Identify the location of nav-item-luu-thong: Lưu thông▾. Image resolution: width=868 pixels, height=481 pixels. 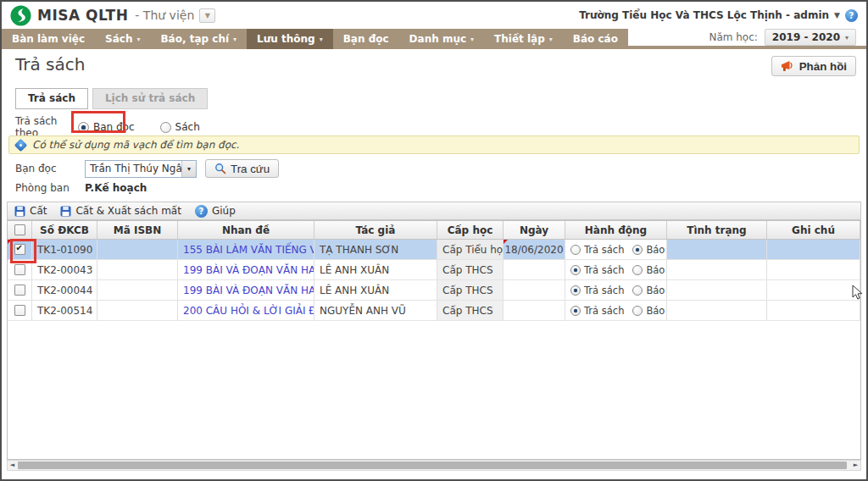
(290, 39).